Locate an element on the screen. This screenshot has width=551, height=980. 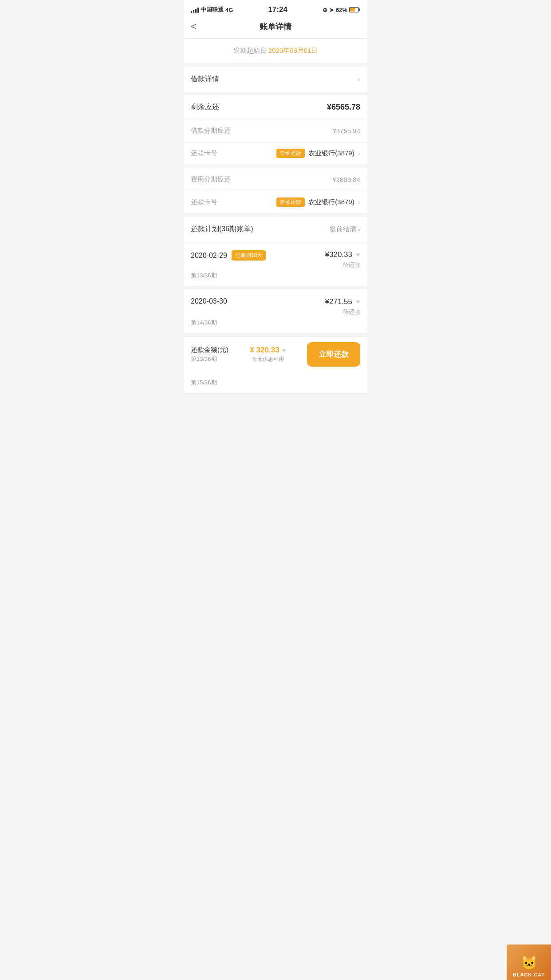
early-settlement-button: 提前结清 › is located at coordinates (345, 229).